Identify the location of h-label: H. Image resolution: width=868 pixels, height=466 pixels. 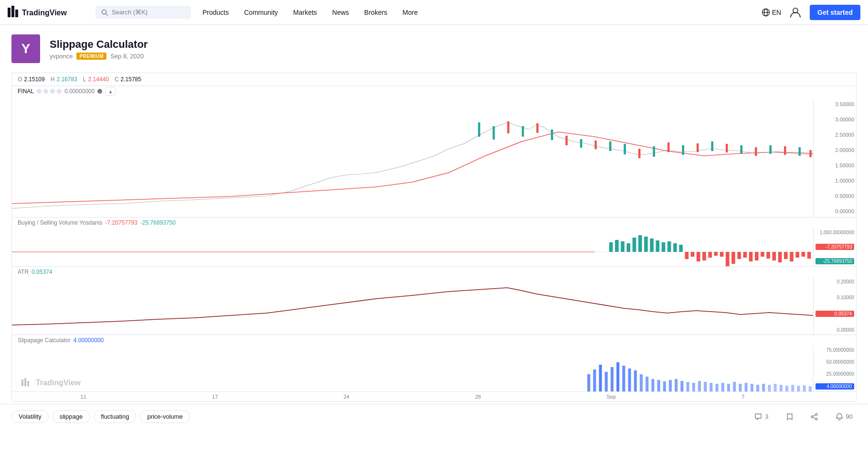
(53, 79).